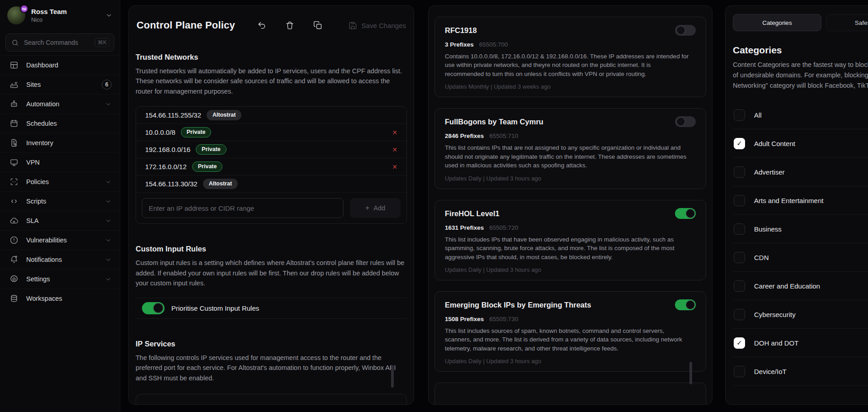 The height and width of the screenshot is (412, 868). What do you see at coordinates (57, 43) in the screenshot?
I see `search-input` at bounding box center [57, 43].